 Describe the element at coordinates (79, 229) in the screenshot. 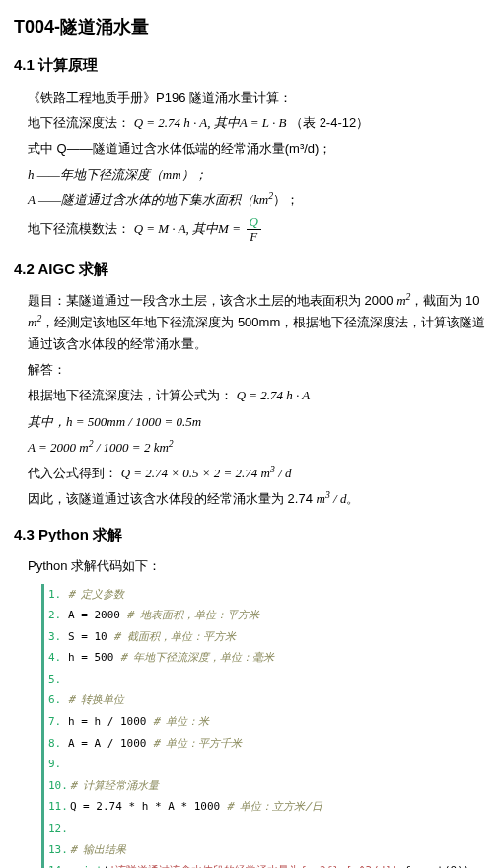

I see `s1-l6a-text: 地下径流模数法：` at that location.